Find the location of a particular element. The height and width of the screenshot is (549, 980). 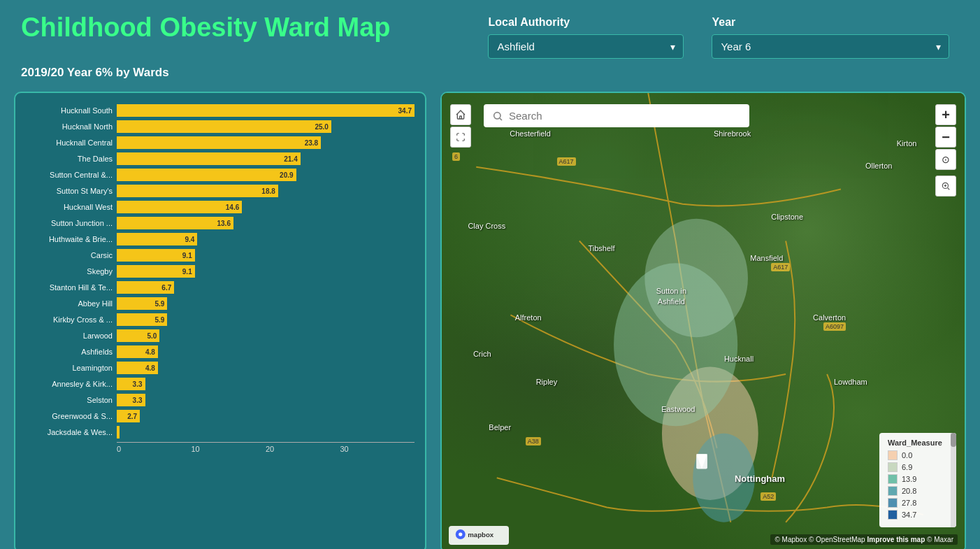

bar-label: Larwood is located at coordinates (71, 336).